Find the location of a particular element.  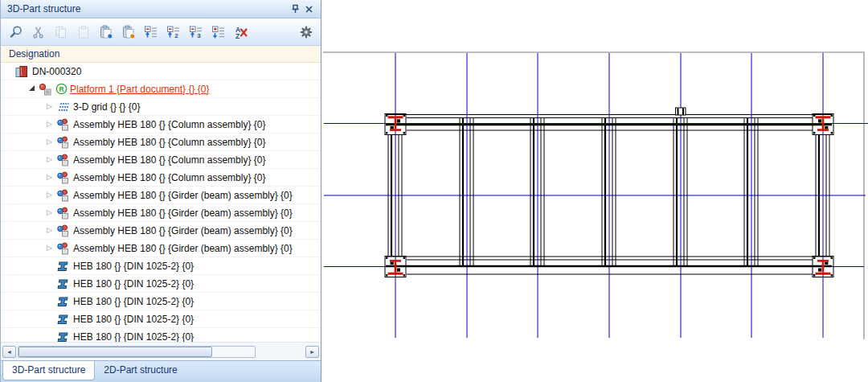

close-icon is located at coordinates (309, 10).